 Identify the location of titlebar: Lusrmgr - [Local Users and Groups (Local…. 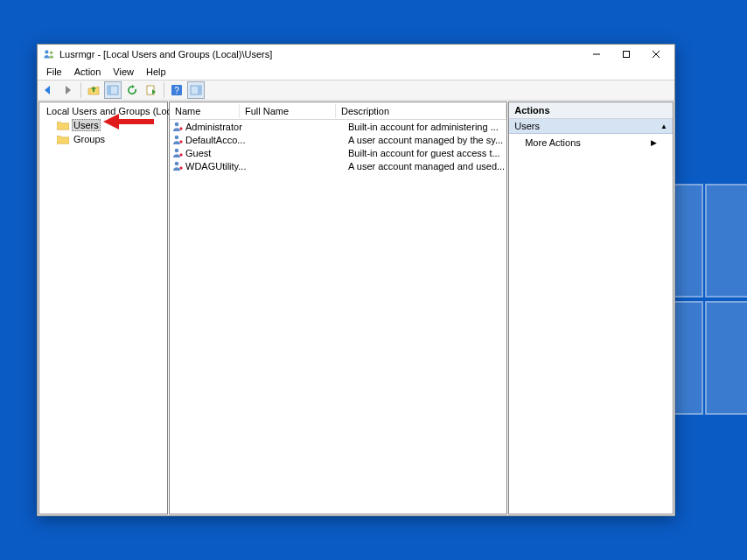
(356, 54).